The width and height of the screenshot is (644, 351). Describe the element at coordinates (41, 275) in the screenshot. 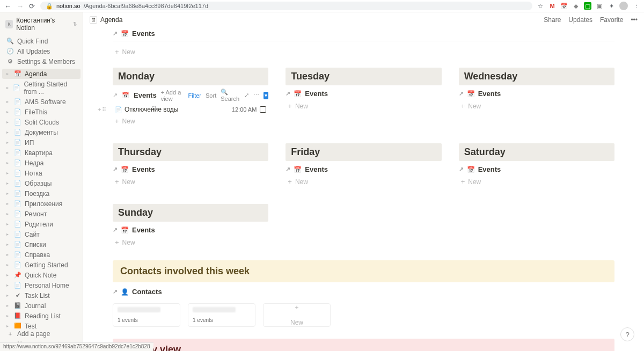

I see `sidebar-page-19: ▸📌Quick Note` at that location.